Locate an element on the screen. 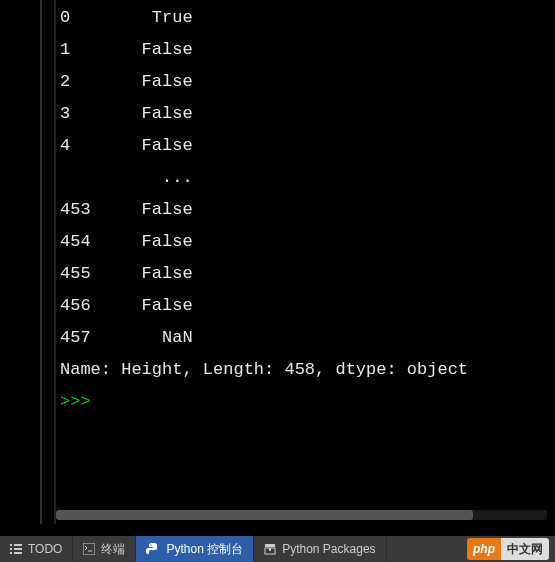 Image resolution: width=555 pixels, height=562 pixels. list-icon is located at coordinates (16, 549).